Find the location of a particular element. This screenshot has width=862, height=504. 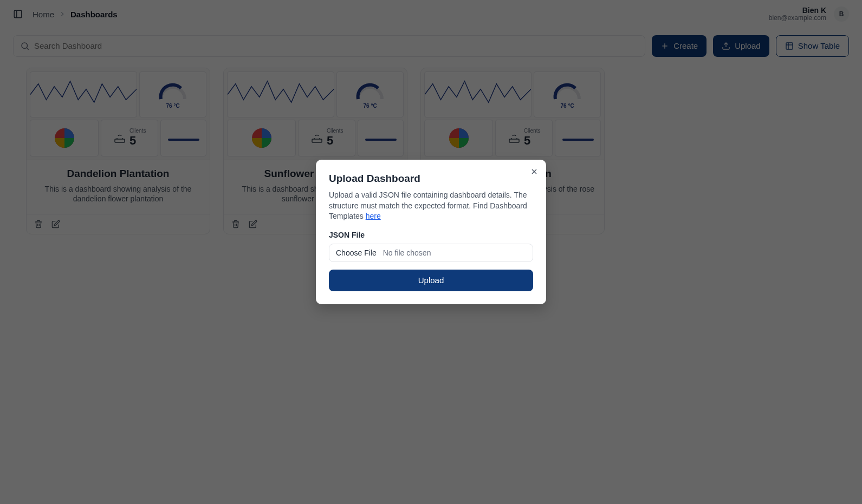

modal-title: Upload Dashboard is located at coordinates (431, 179).